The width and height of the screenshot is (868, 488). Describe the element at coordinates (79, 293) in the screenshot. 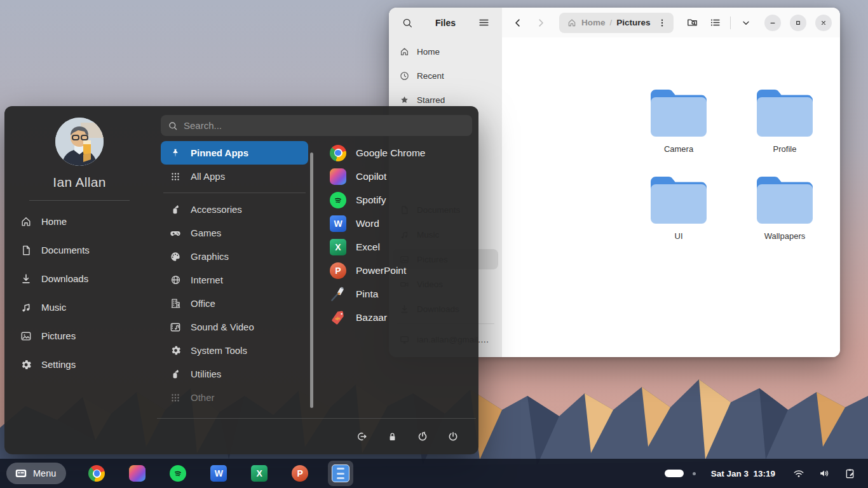

I see `menu-places: Home Documents Downloads Music Pictures …` at that location.